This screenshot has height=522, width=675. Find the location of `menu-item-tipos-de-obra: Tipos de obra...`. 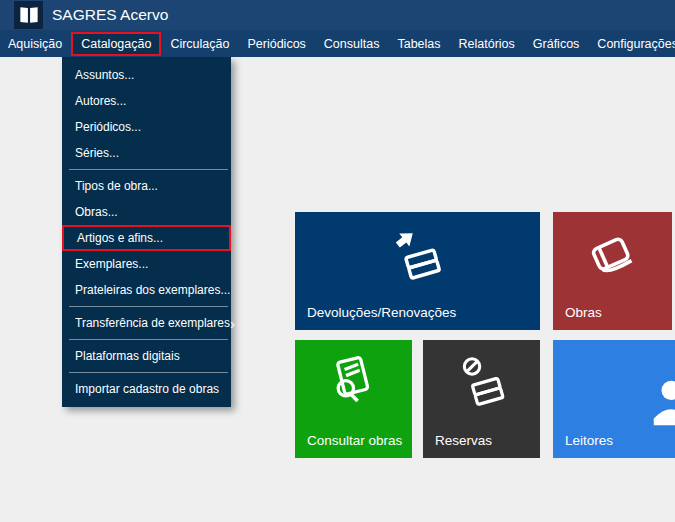

menu-item-tipos-de-obra: Tipos de obra... is located at coordinates (146, 186).